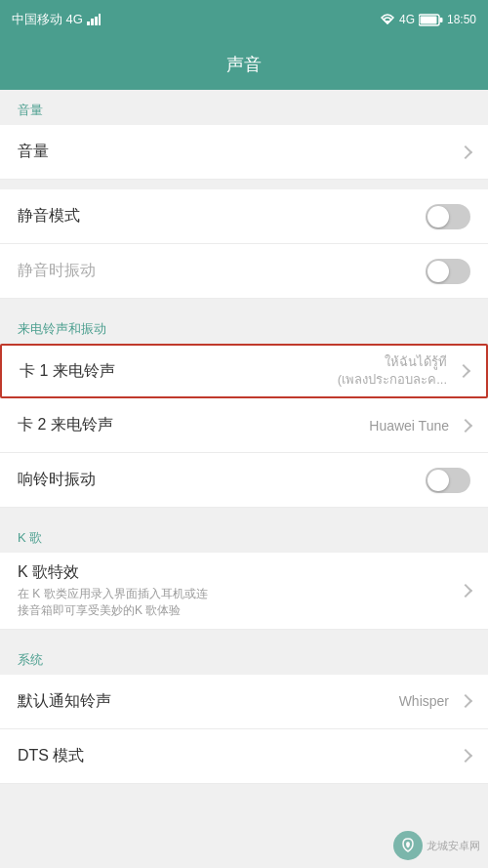 Image resolution: width=488 pixels, height=868 pixels. I want to click on dts-chevron, so click(466, 756).